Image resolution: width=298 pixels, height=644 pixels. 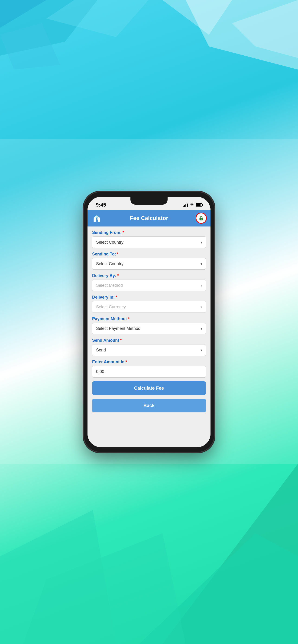 I want to click on send-amount-select-wrapper: Send ▾, so click(x=149, y=350).